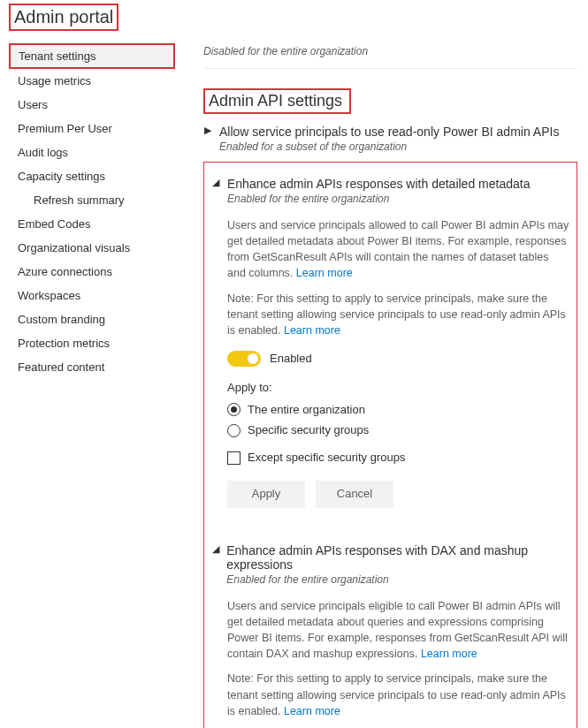  I want to click on sidebar-item-azure-connections: Azure connections, so click(92, 272).